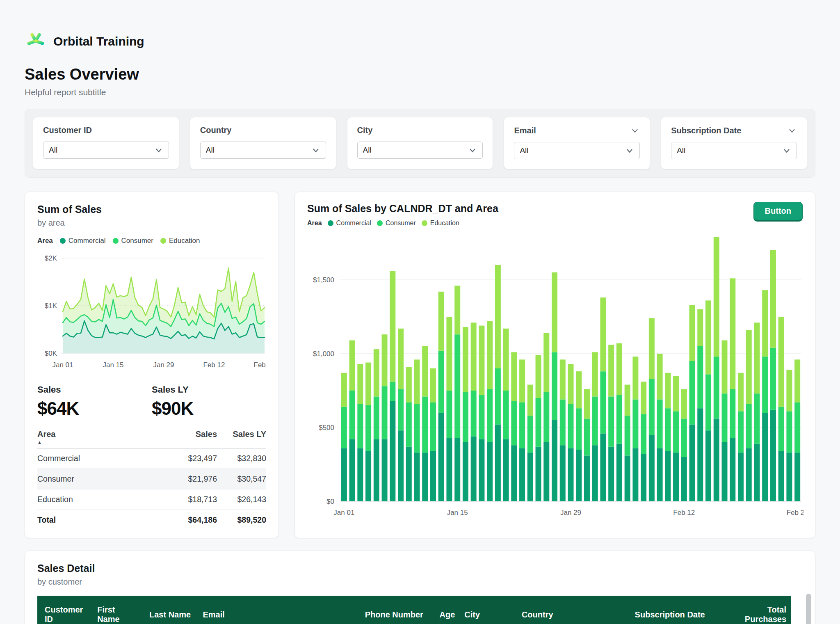 The width and height of the screenshot is (840, 624). I want to click on kpi-sales-ly: Sales LY $90K, so click(209, 402).